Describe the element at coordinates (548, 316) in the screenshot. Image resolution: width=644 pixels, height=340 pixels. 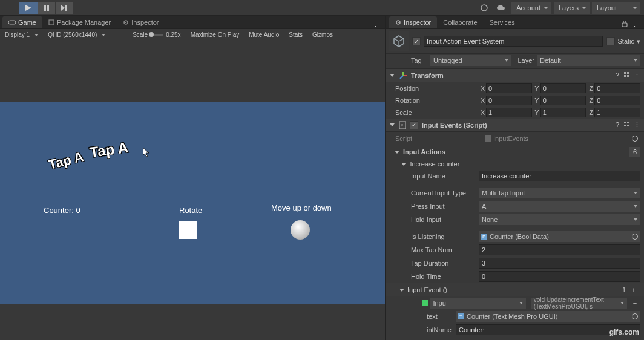
I see `event-text-field: TCounter (Text Mesh Pro UGUI)` at that location.